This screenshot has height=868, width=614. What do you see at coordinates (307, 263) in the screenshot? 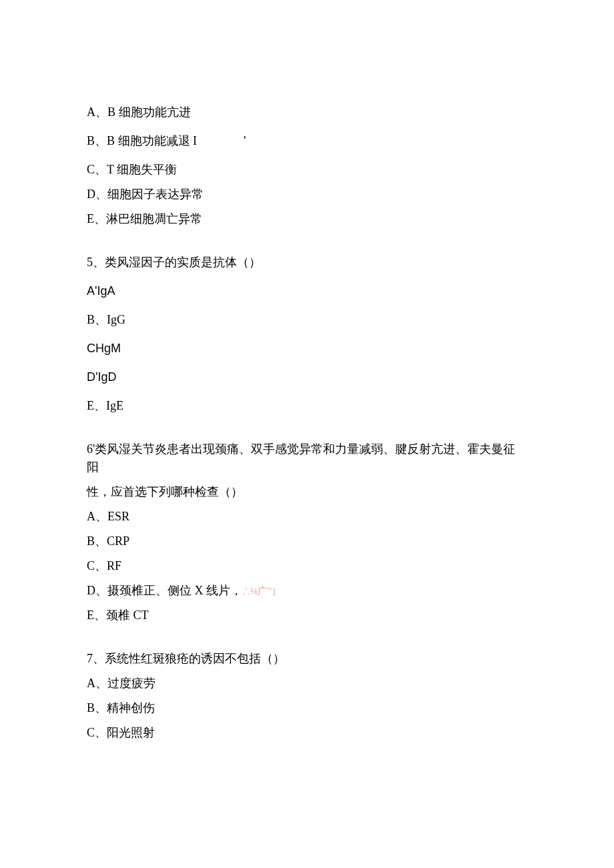
I see `q5-stem: 5、类风湿因子的实质是抗体（）` at bounding box center [307, 263].